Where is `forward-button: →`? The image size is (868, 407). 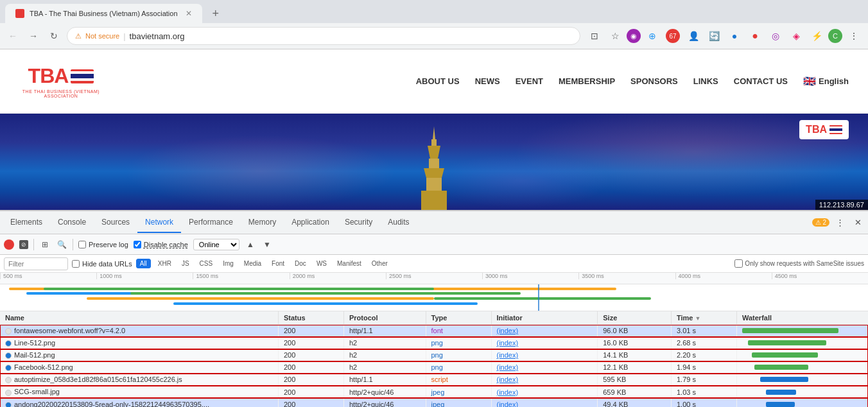 forward-button: → is located at coordinates (33, 36).